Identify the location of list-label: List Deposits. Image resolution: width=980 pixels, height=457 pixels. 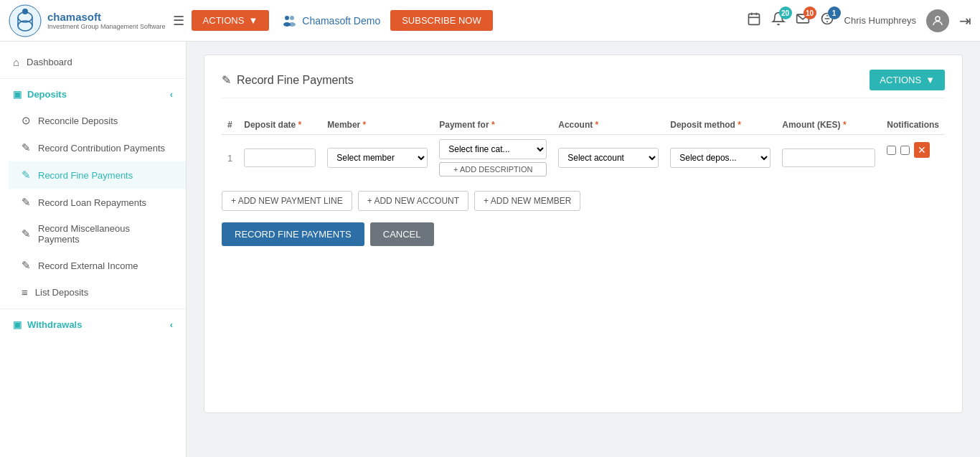
(62, 293).